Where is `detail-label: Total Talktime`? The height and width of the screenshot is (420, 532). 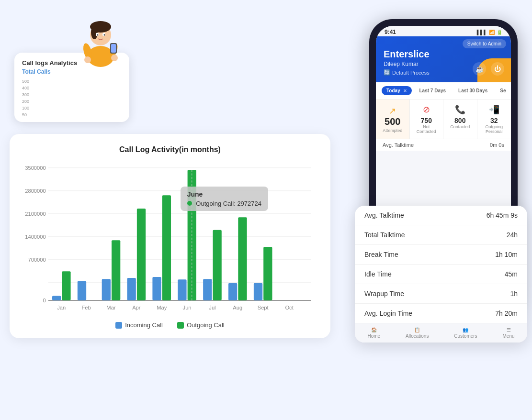 detail-label: Total Talktime is located at coordinates (385, 235).